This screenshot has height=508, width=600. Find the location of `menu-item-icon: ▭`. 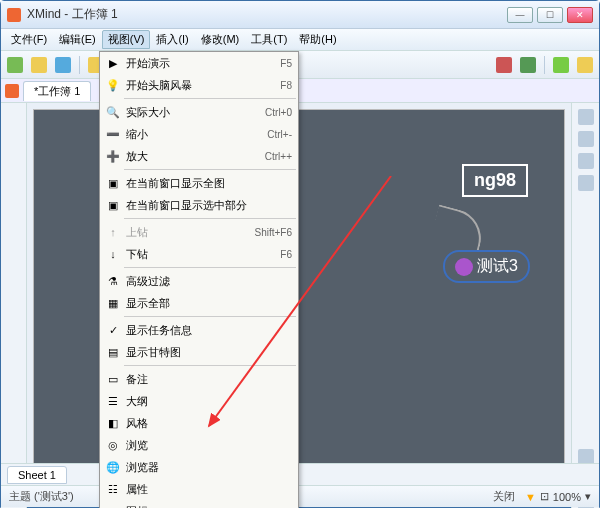

menu-item-icon: ▭ is located at coordinates (113, 379).